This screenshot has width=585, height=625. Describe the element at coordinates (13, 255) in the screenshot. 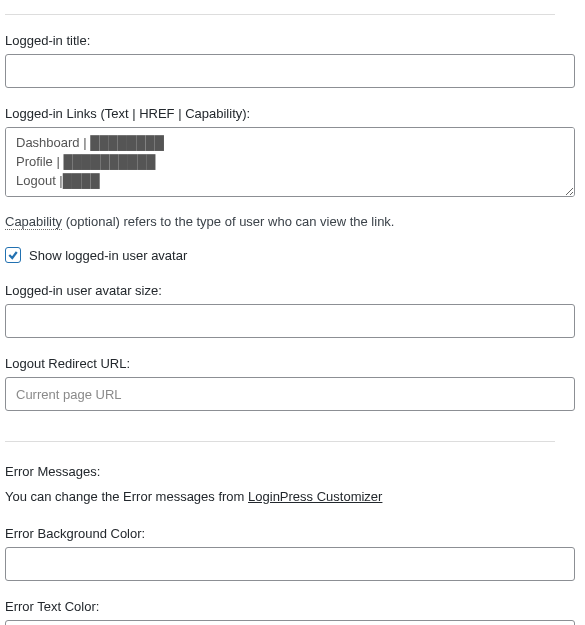

I see `show-avatar-checkbox` at that location.